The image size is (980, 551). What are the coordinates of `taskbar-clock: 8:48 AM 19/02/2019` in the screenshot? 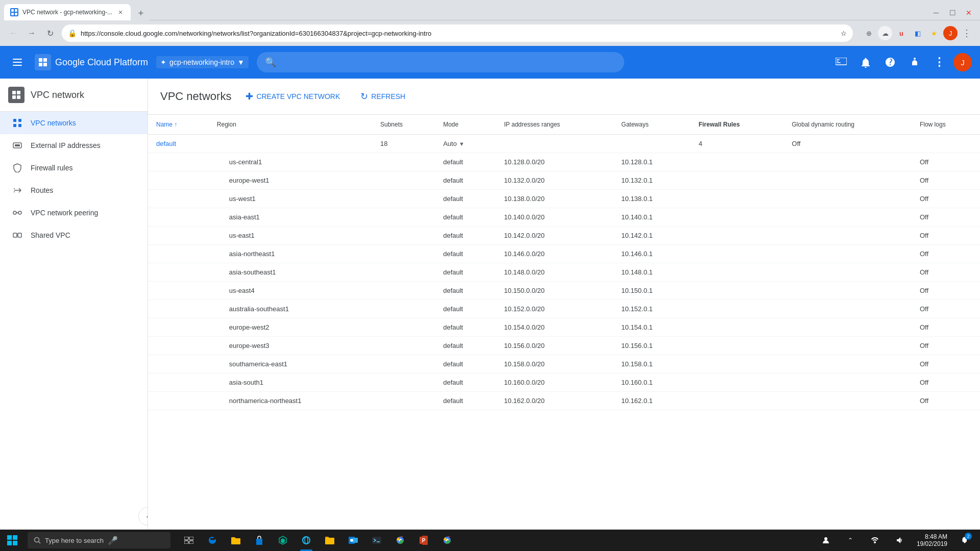 It's located at (932, 540).